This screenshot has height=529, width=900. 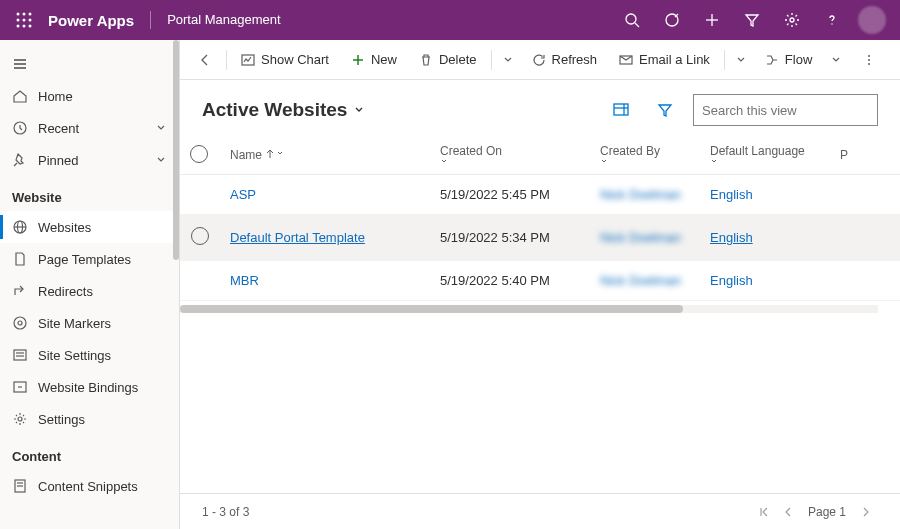 What do you see at coordinates (540, 108) in the screenshot?
I see `view-bar: Active Websites` at bounding box center [540, 108].